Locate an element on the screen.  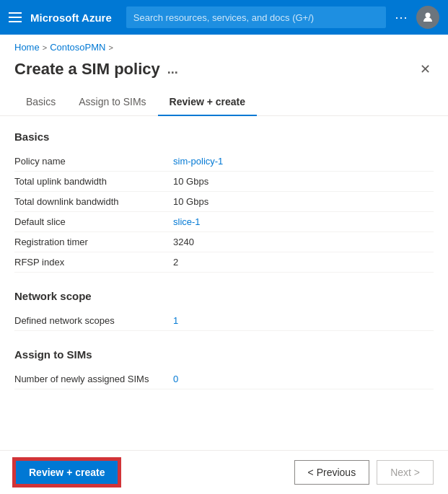
network-scope-section-title: Network scope is located at coordinates (224, 296).